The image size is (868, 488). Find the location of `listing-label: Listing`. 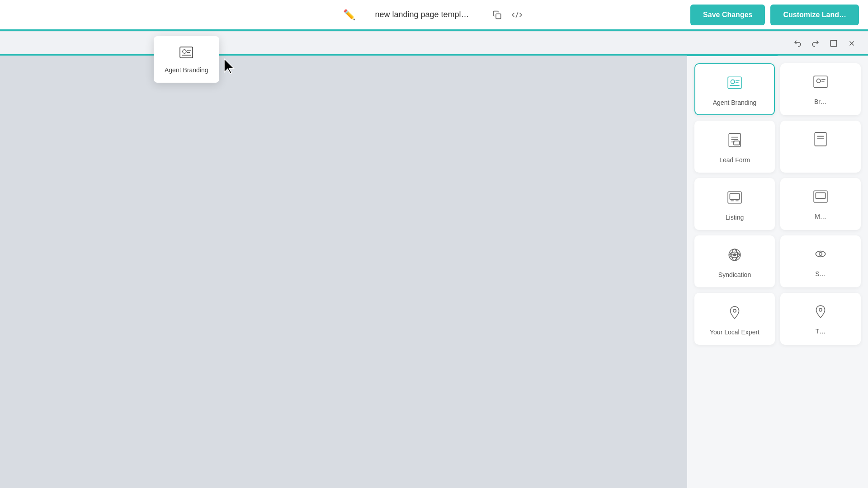

listing-label: Listing is located at coordinates (735, 217).